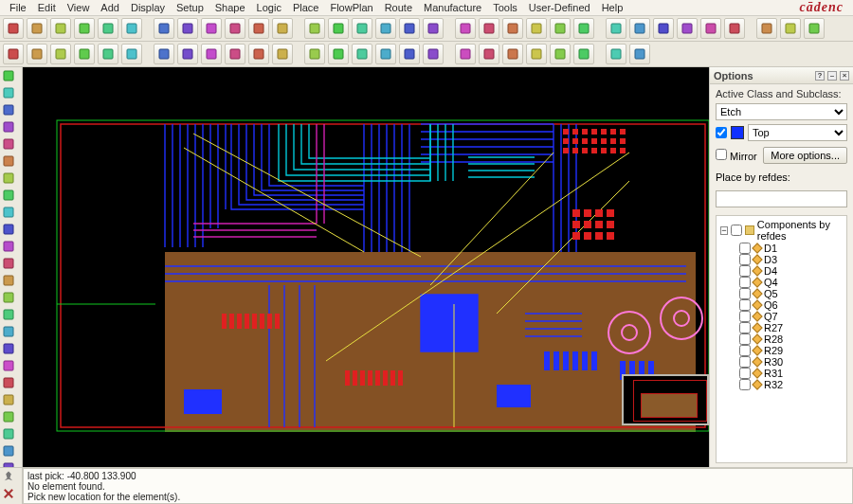  Describe the element at coordinates (767, 28) in the screenshot. I see `pin-icon` at that location.